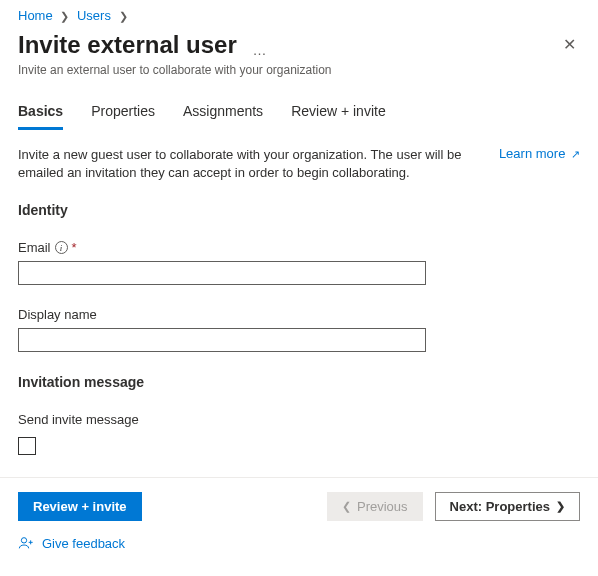  Describe the element at coordinates (123, 114) in the screenshot. I see `tab-properties: Properties` at that location.